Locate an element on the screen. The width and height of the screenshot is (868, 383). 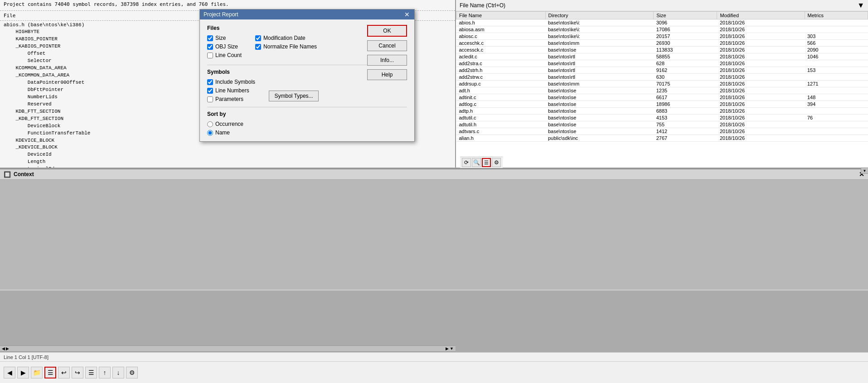
toolbar-down-btn: ↓ is located at coordinates (118, 373).